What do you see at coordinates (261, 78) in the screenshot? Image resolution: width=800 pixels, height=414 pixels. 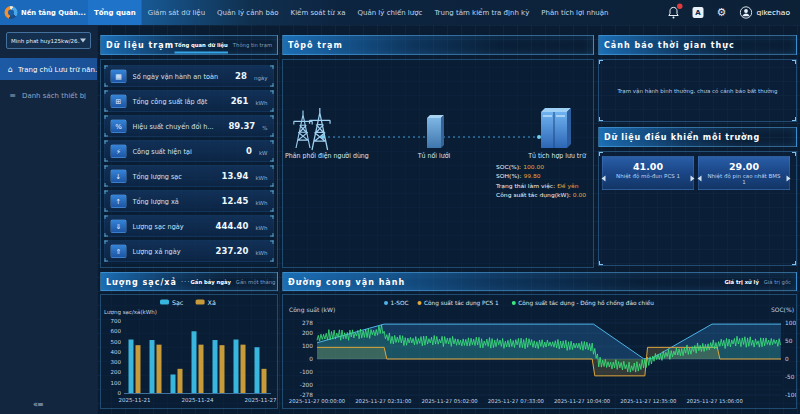 I see `stat-unit: ngày` at bounding box center [261, 78].